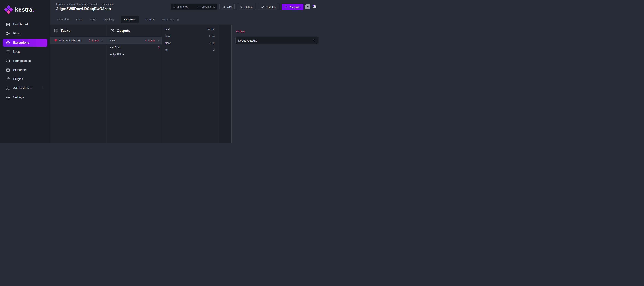  Describe the element at coordinates (25, 61) in the screenshot. I see `sidebar-item-namespaces: Namespaces` at that location.